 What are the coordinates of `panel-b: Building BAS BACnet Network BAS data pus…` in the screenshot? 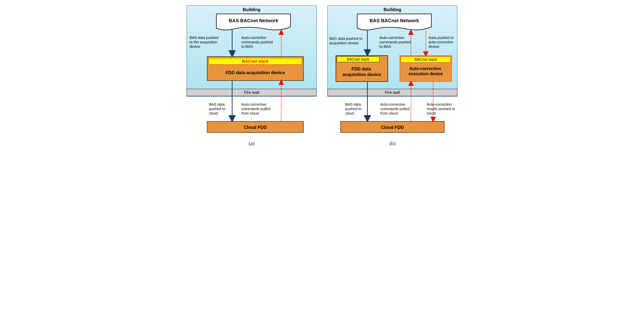 It's located at (392, 75).